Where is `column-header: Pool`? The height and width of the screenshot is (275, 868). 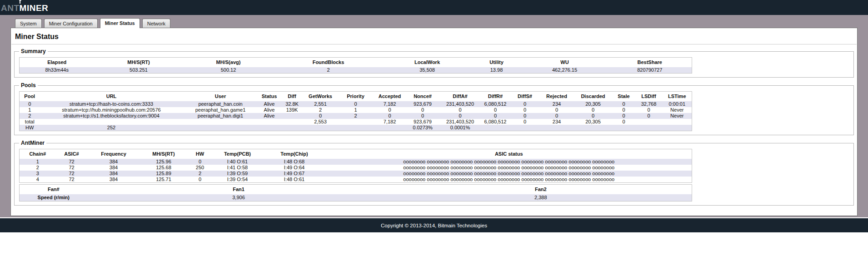 column-header: Pool is located at coordinates (30, 97).